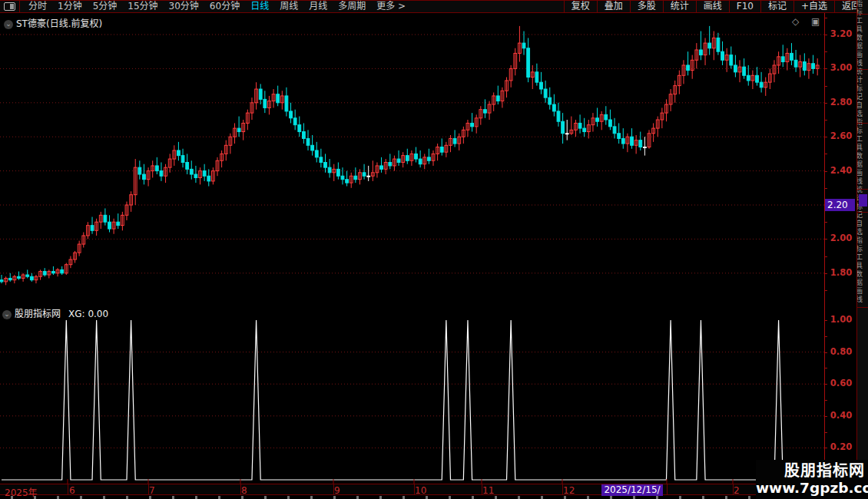  I want to click on chart-corner-icons: ◇ ▣, so click(808, 21).